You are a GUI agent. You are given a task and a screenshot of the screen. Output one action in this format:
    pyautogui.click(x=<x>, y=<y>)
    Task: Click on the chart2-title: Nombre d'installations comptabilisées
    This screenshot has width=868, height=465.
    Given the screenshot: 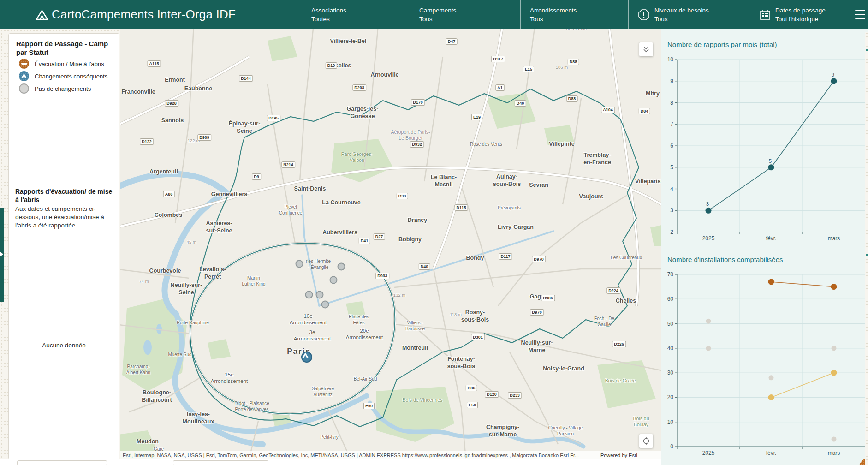 What is the action you would take?
    pyautogui.click(x=763, y=257)
    